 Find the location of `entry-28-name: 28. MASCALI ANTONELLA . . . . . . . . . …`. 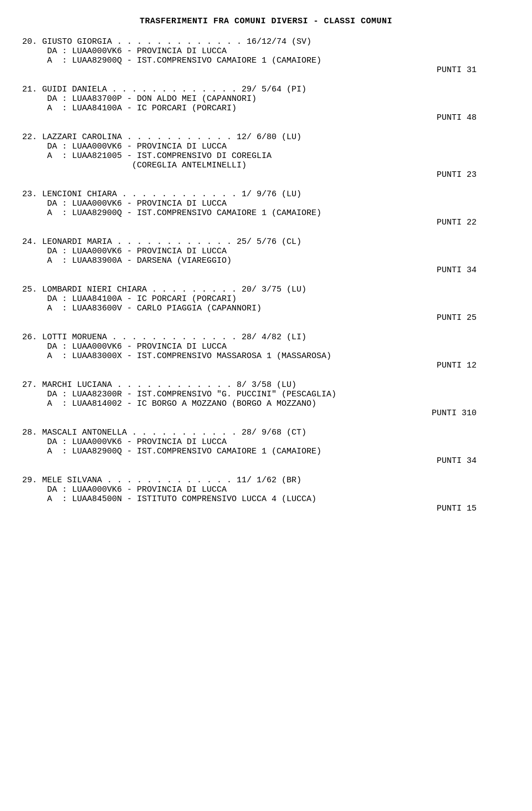

entry-28-name: 28. MASCALI ANTONELLA . . . . . . . . . … is located at coordinates (266, 432).